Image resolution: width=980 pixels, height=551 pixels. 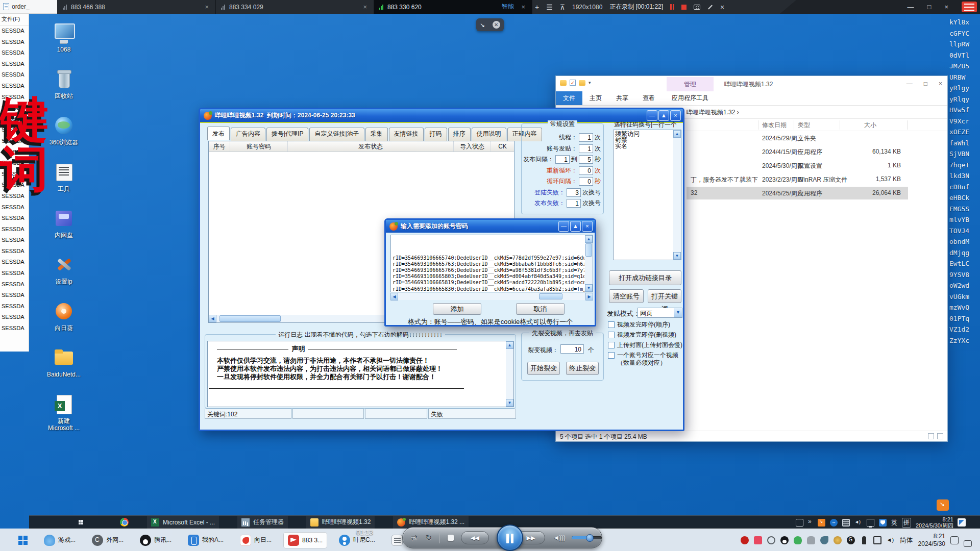 I want to click on explorer-window-controls: — □ ×, so click(x=924, y=84).